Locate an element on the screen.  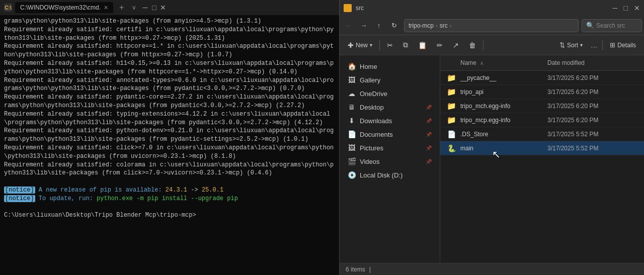
cmd-icon: C:\ is located at coordinates (8, 8).